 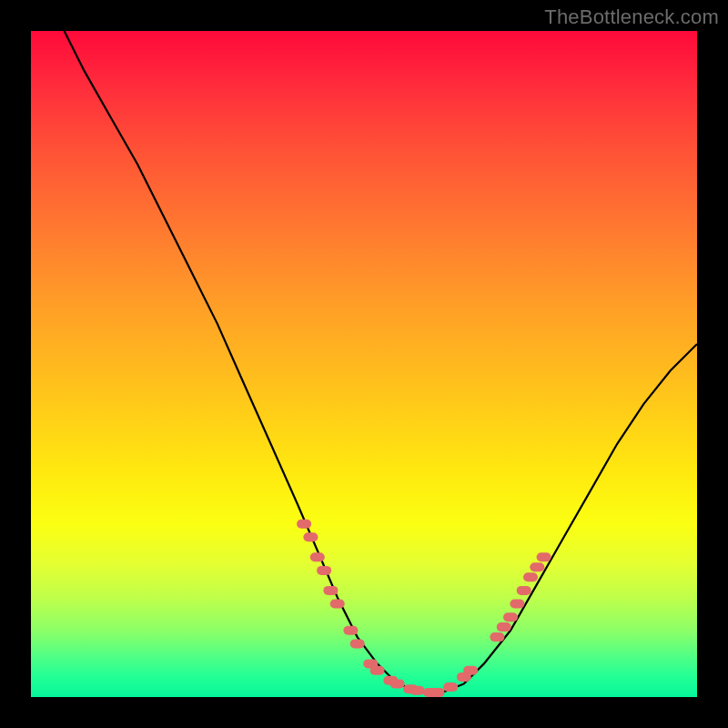 What do you see at coordinates (424, 608) in the screenshot?
I see `curve-markers` at bounding box center [424, 608].